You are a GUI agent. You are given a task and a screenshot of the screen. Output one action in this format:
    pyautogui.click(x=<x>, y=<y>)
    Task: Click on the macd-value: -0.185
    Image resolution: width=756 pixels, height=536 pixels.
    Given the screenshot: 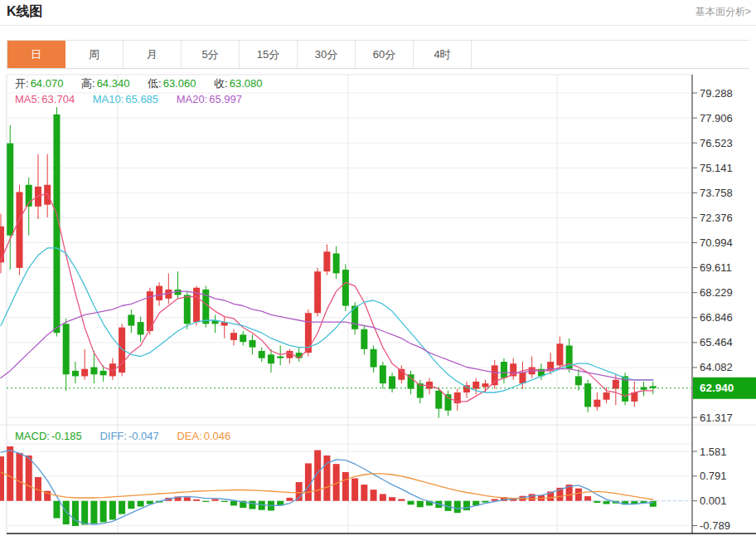 What is the action you would take?
    pyautogui.click(x=66, y=436)
    